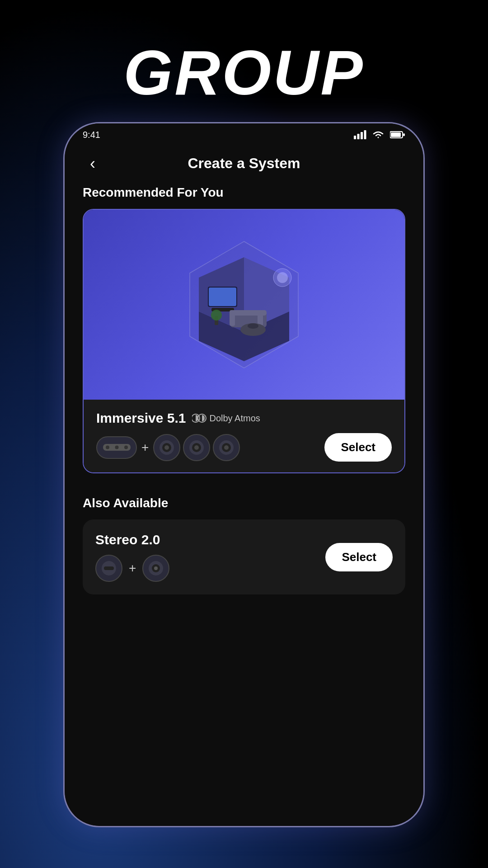  Describe the element at coordinates (211, 540) in the screenshot. I see `avail-name: Stereo 2.0` at that location.